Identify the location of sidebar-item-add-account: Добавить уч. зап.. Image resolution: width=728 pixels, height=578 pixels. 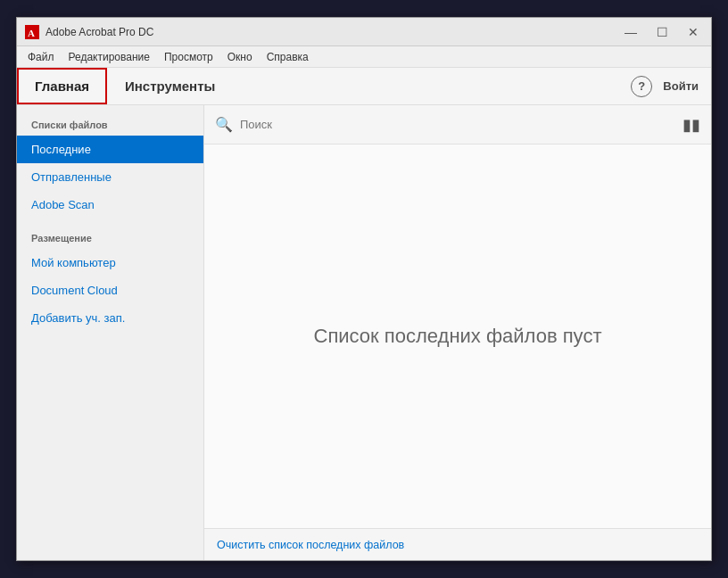
(111, 318).